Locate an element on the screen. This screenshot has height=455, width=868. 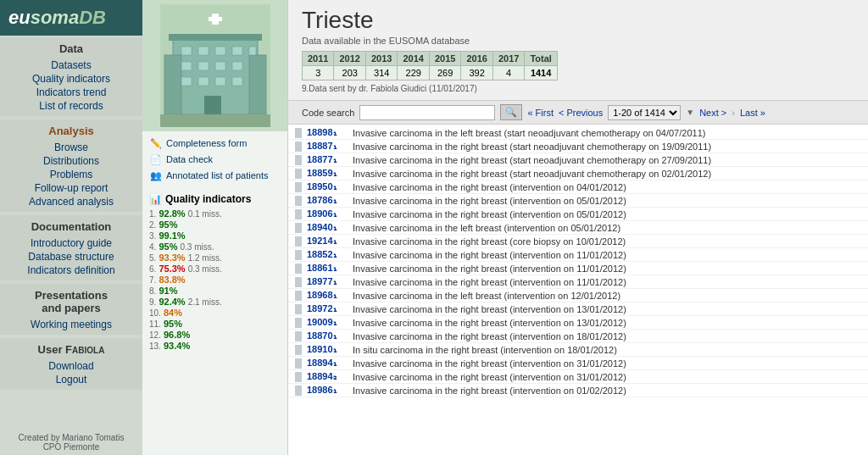
sidebar-link-followup: Follow-up report is located at coordinates (71, 188).